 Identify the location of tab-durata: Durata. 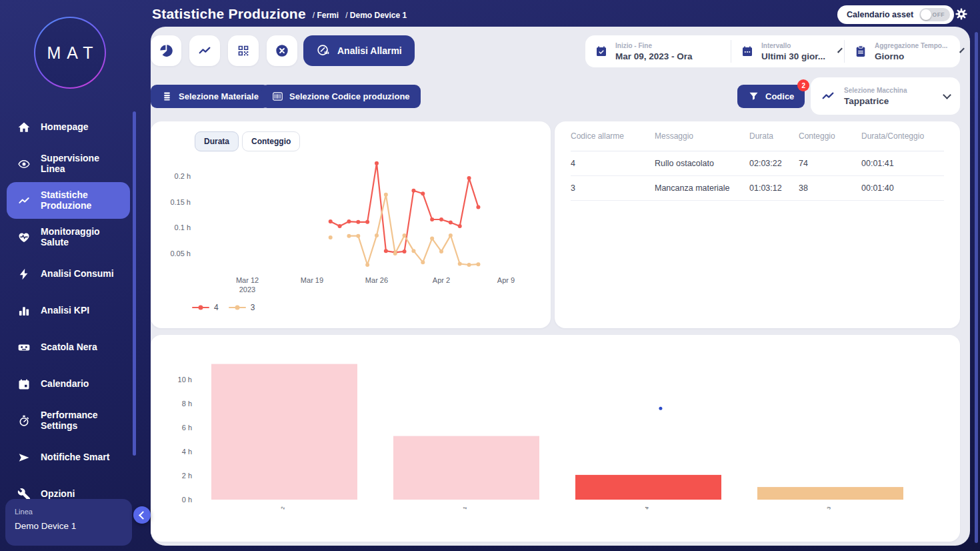
(217, 141).